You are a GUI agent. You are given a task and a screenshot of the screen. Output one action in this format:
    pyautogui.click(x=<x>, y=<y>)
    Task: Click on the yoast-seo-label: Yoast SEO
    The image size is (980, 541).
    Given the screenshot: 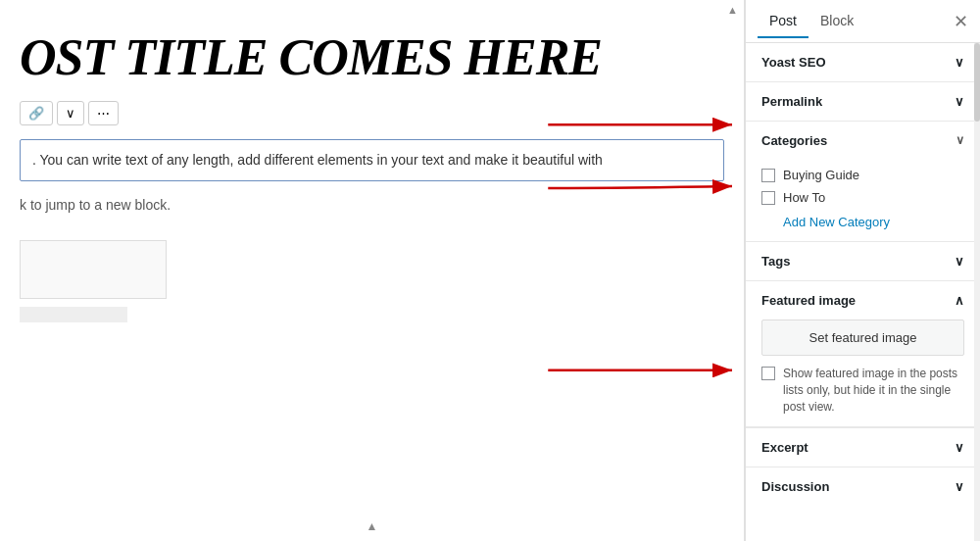 What is the action you would take?
    pyautogui.click(x=794, y=63)
    